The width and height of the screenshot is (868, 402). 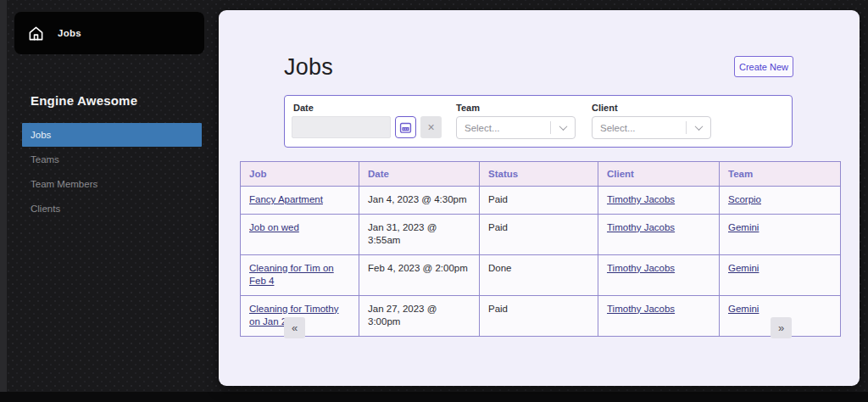 What do you see at coordinates (538, 121) in the screenshot?
I see `filter-bar: Date × Team Select... Client Se` at bounding box center [538, 121].